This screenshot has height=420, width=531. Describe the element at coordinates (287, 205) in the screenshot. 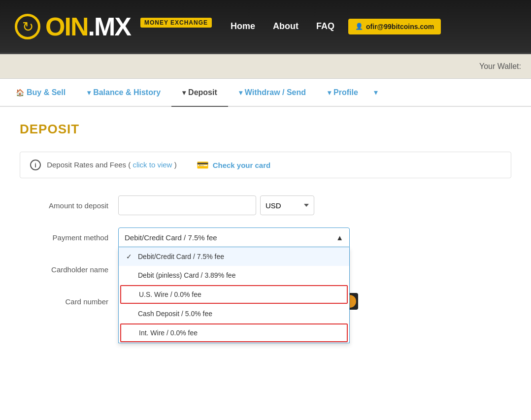

I see `currency-select: USD EUR GBP BTC` at that location.